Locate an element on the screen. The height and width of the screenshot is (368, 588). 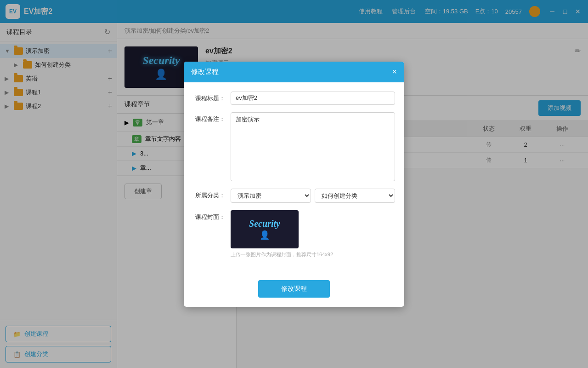
form-row-category: 所属分类： 演示加密 如何创建分类 is located at coordinates (294, 196).